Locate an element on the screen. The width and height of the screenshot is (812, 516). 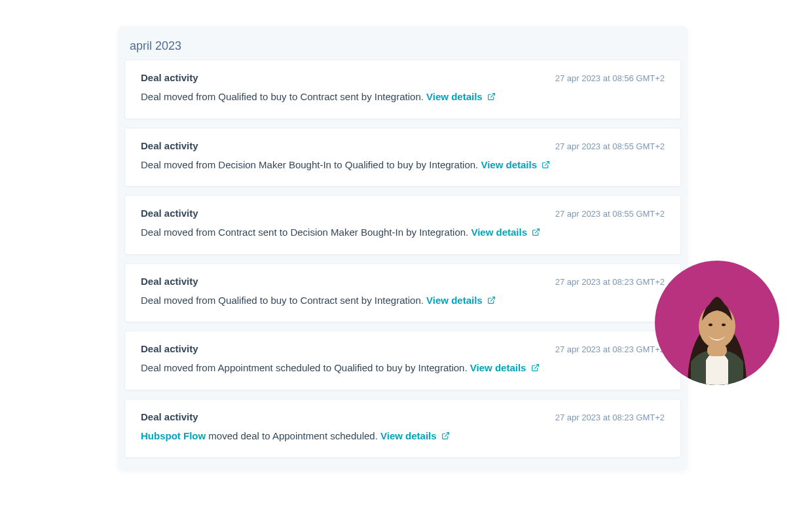
card-body: Hubspot Flow moved deal to Appointment s… is located at coordinates (403, 437).